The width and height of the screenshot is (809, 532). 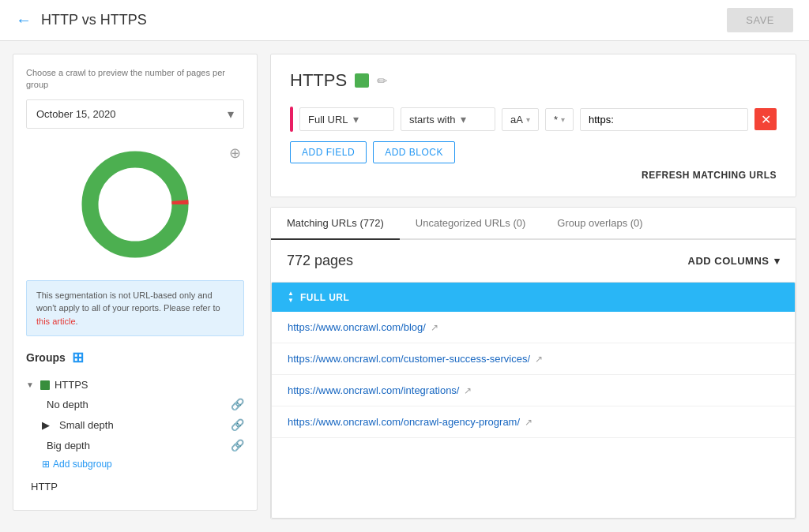 What do you see at coordinates (435, 328) in the screenshot?
I see `external-link-icon-0: ↗` at bounding box center [435, 328].